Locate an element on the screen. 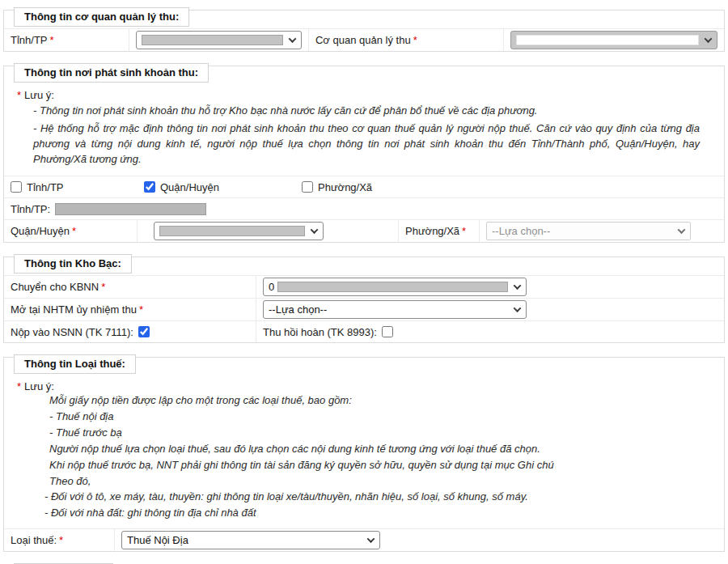 The width and height of the screenshot is (728, 564). province-checkbox-input is located at coordinates (16, 187).